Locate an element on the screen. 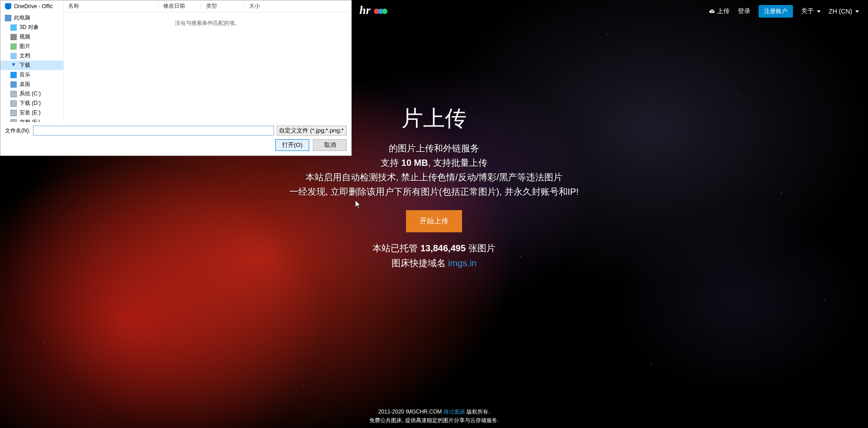 This screenshot has width=868, height=428. footer-site-link: 路过图床 is located at coordinates (454, 412).